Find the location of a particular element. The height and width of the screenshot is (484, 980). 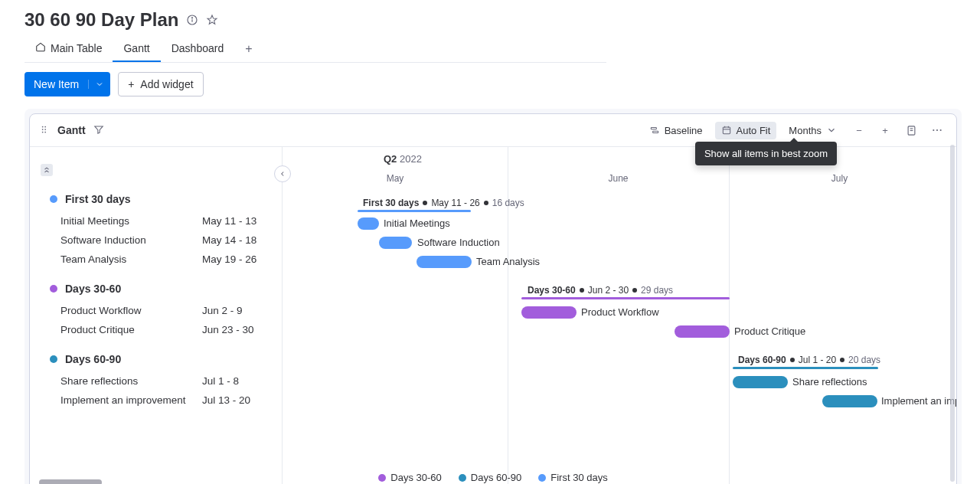

select-label: Months is located at coordinates (805, 130).